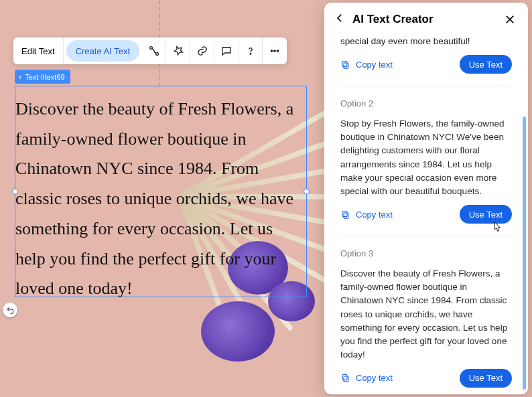  What do you see at coordinates (524, 253) in the screenshot?
I see `panel-scrollbar` at bounding box center [524, 253].